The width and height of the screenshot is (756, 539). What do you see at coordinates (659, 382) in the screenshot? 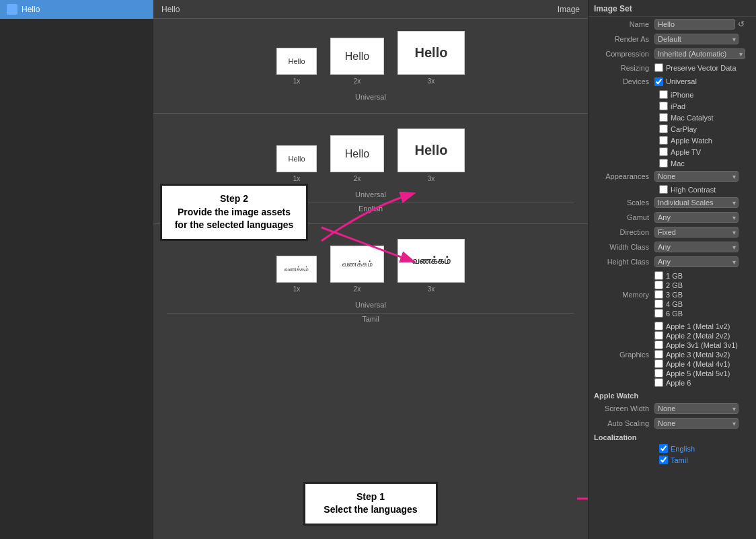
I see `graphics-apple6-checkbox` at bounding box center [659, 382].